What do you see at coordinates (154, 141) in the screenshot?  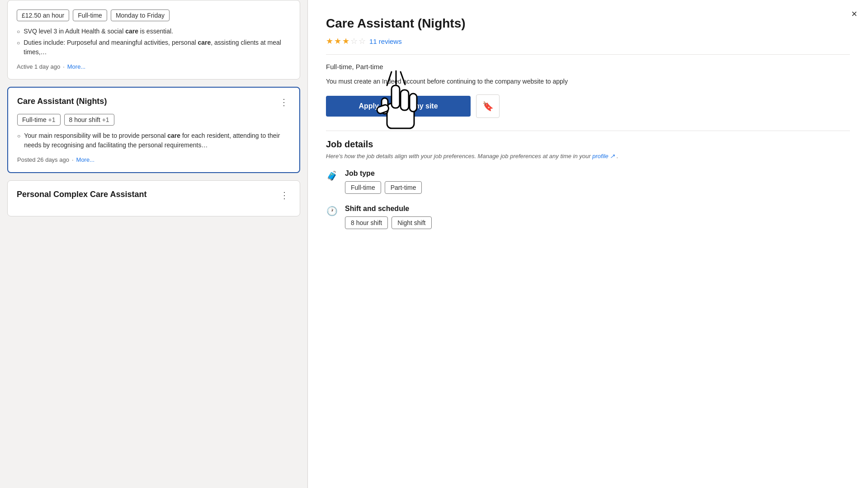 I see `bullet-2-1: Your main responsibility will be to prov…` at bounding box center [154, 141].